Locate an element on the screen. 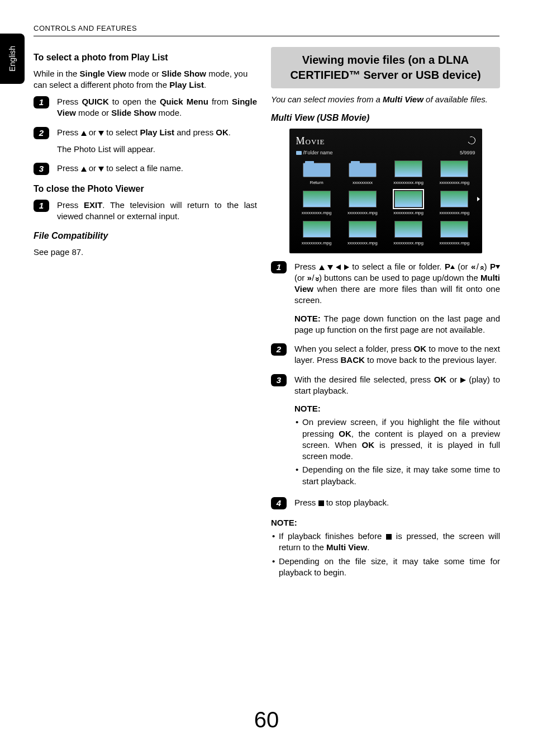 The height and width of the screenshot is (756, 533). play-icon is located at coordinates (463, 380).